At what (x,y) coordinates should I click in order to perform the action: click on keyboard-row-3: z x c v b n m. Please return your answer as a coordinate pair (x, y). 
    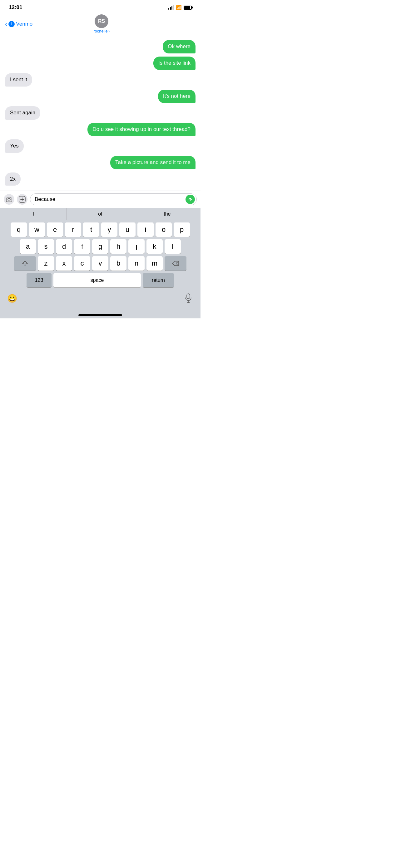
    Looking at the image, I should click on (100, 264).